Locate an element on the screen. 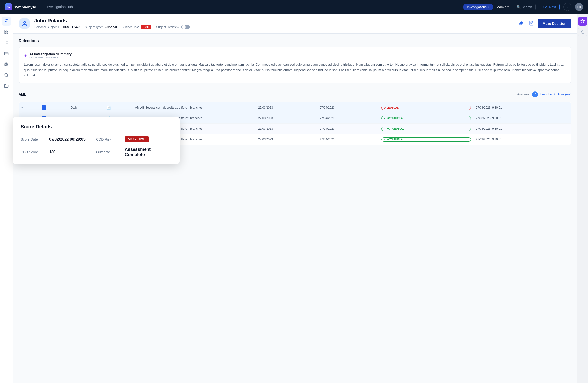 This screenshot has width=588, height=383. sidebar-item-card is located at coordinates (6, 53).